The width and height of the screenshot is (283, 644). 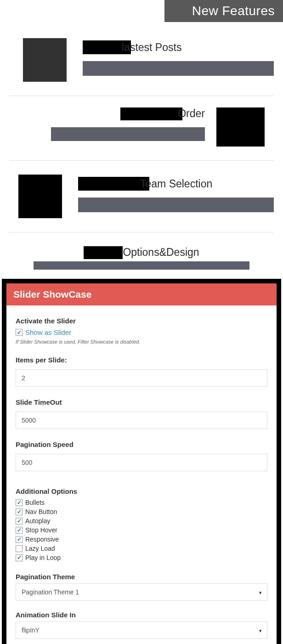 I want to click on option-label: Play in Loop, so click(x=43, y=558).